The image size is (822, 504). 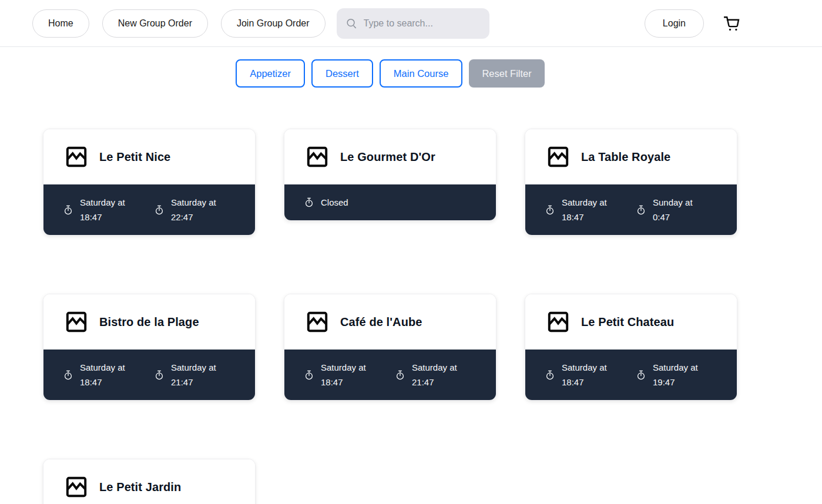 I want to click on restaurant-card: Café de l'Aube Saturday at 18:47 Saturda…, so click(x=390, y=347).